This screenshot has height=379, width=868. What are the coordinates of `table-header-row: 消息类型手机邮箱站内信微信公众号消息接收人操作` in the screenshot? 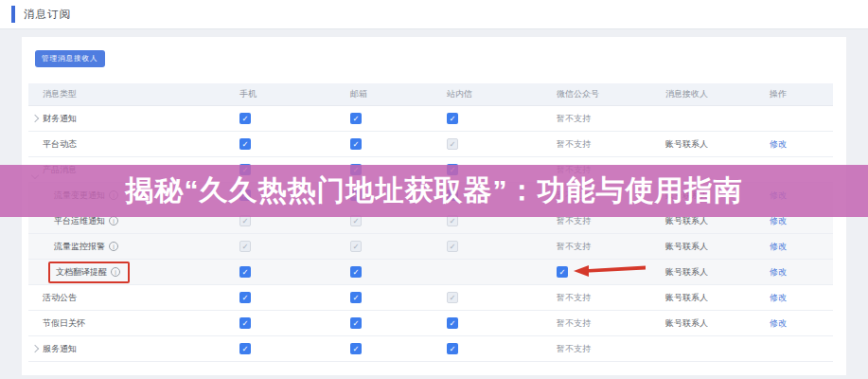 It's located at (431, 95).